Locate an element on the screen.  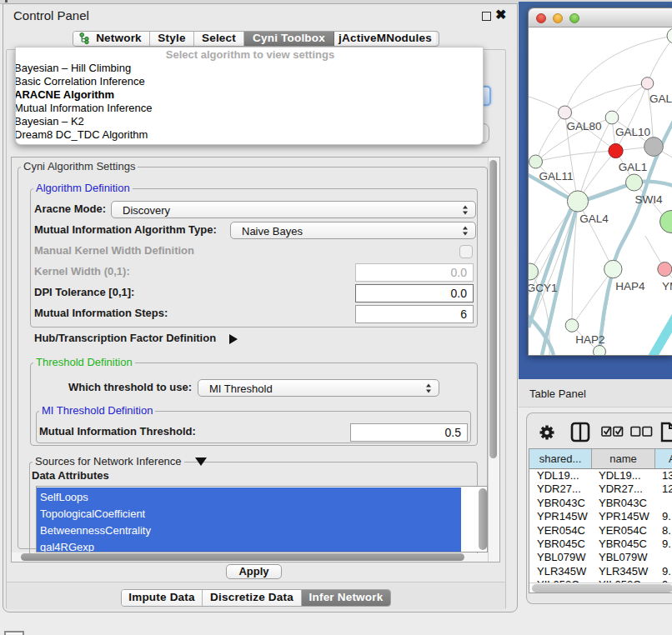
svg-text: GAL11 is located at coordinates (555, 177).